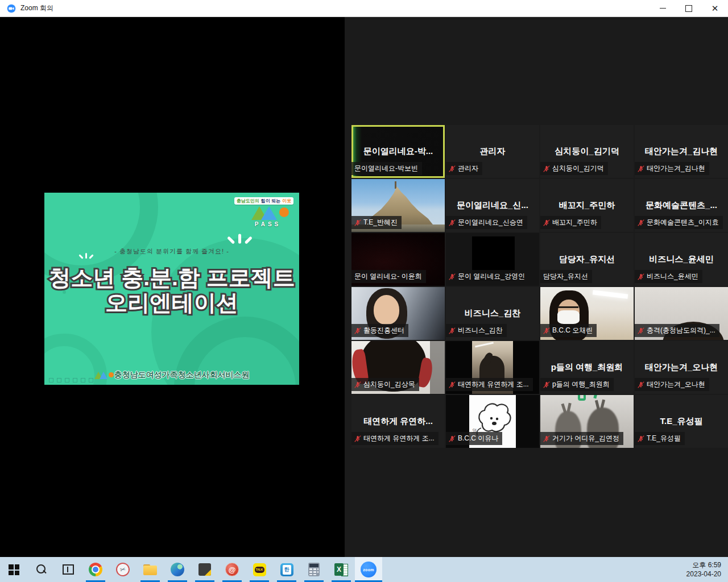 Image resolution: width=728 pixels, height=582 pixels. What do you see at coordinates (398, 206) in the screenshot?
I see `participant-tile: T.E_반혜진` at bounding box center [398, 206].